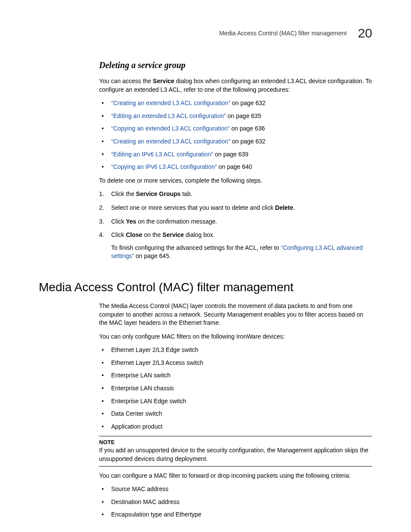 This screenshot has height=532, width=411. Describe the element at coordinates (283, 33) in the screenshot. I see `running-title: Media Access Control (MAC) filter manage…` at that location.